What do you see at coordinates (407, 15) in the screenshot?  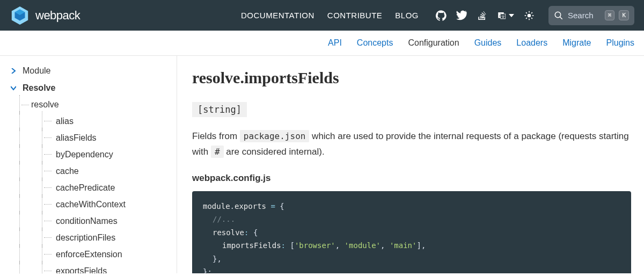 I see `nav-blog: BLOG` at bounding box center [407, 15].